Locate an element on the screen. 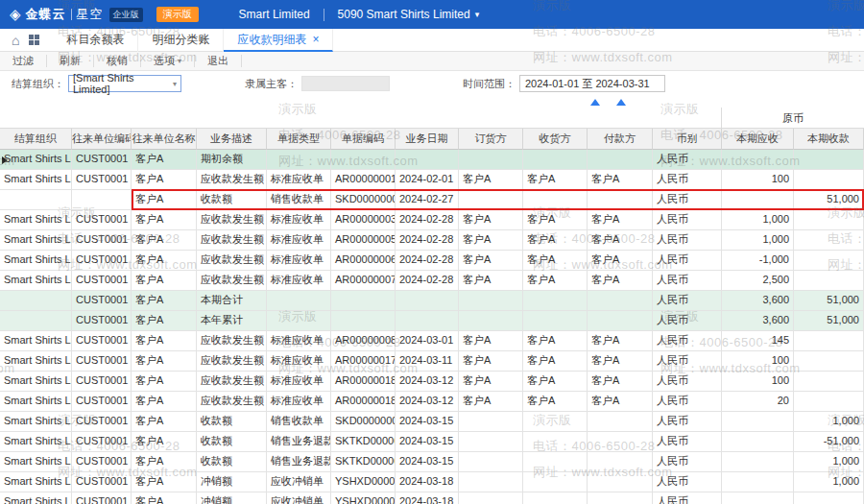 The image size is (864, 504). cell: AR00000003 is located at coordinates (363, 221).